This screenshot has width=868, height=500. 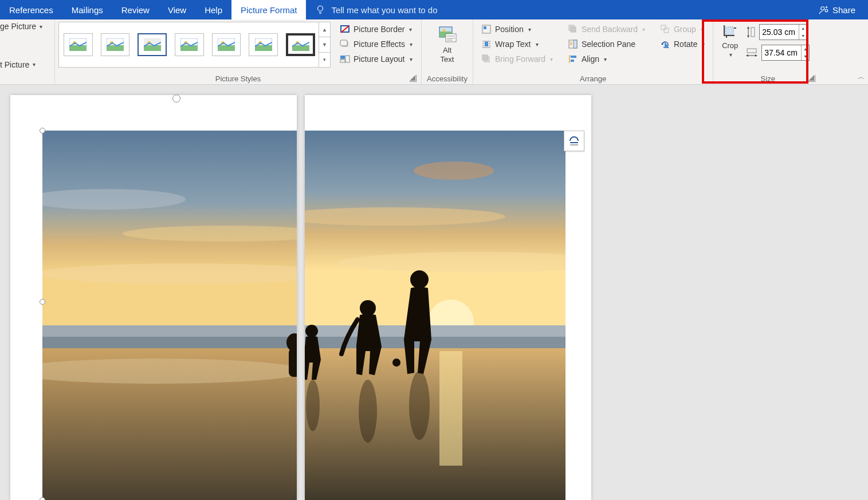 What do you see at coordinates (135, 10) in the screenshot?
I see `tab-review: Review` at bounding box center [135, 10].